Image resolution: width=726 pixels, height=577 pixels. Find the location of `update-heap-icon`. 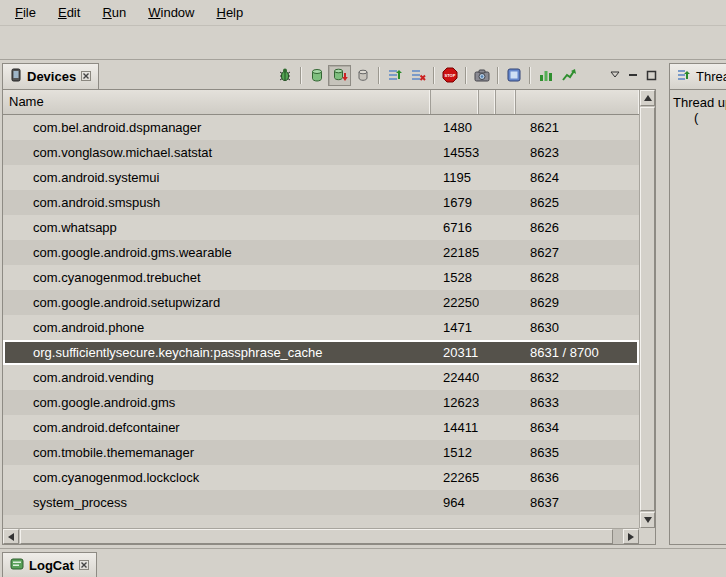

update-heap-icon is located at coordinates (316, 76).